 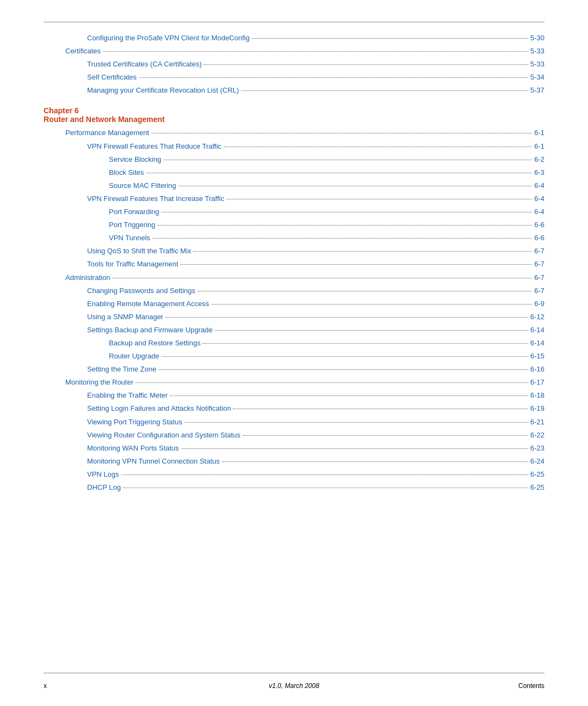 I want to click on chapter-heading: Chapter 6 Router and Network Management, so click(x=294, y=115).